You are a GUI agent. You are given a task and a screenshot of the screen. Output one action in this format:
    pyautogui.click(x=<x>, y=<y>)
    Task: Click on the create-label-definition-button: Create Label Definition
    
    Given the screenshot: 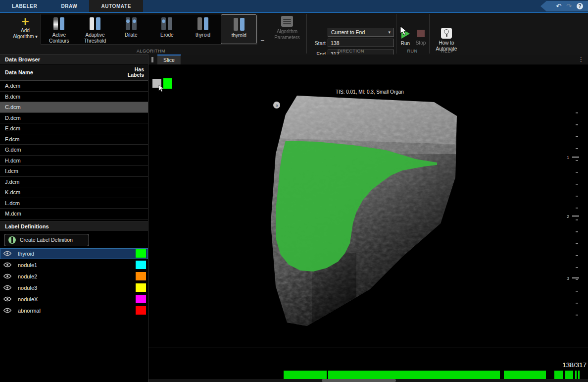 What is the action you would take?
    pyautogui.click(x=47, y=240)
    